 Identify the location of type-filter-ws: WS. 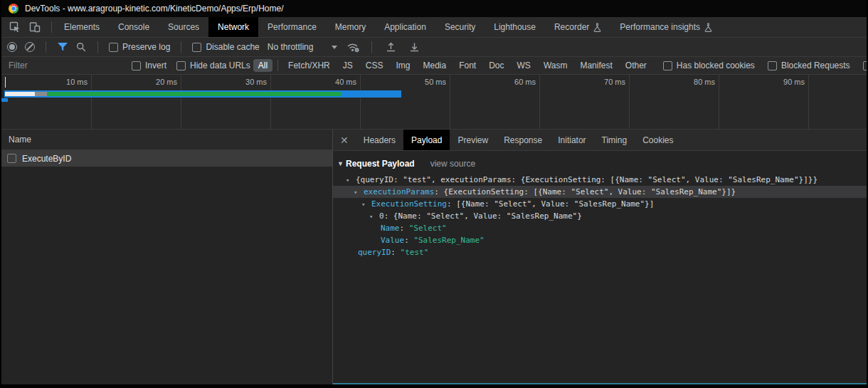
(524, 65).